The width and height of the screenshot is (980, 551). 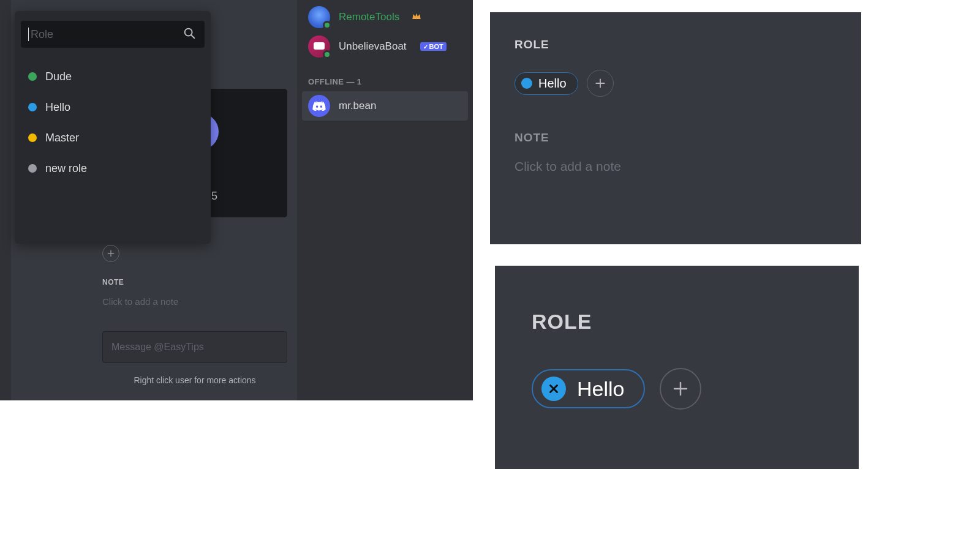 I want to click on remove-role-icon, so click(x=554, y=389).